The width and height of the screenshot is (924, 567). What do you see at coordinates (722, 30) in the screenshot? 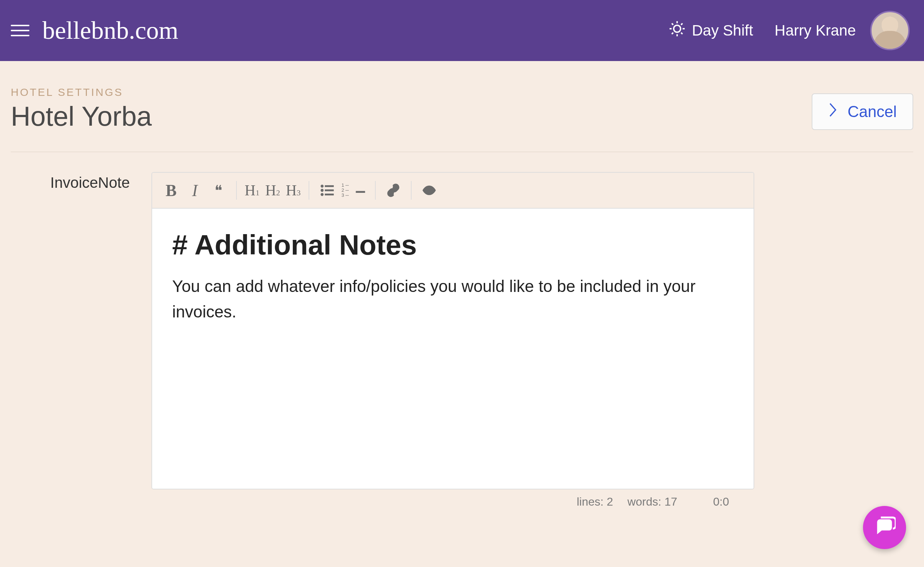
I see `shift-label: Day Shift` at bounding box center [722, 30].